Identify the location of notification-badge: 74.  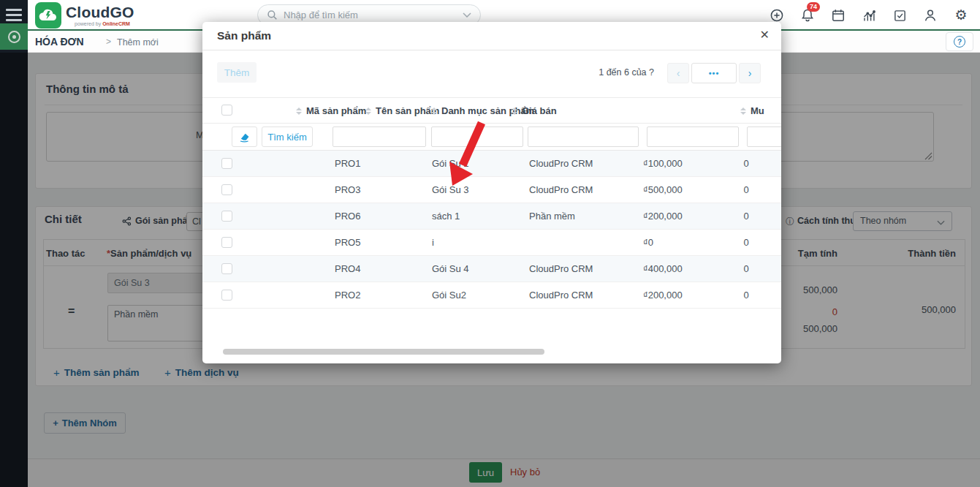
(813, 7).